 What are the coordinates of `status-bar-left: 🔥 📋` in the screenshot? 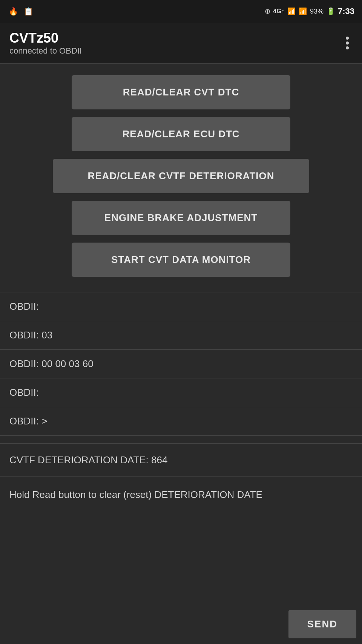 It's located at (21, 11).